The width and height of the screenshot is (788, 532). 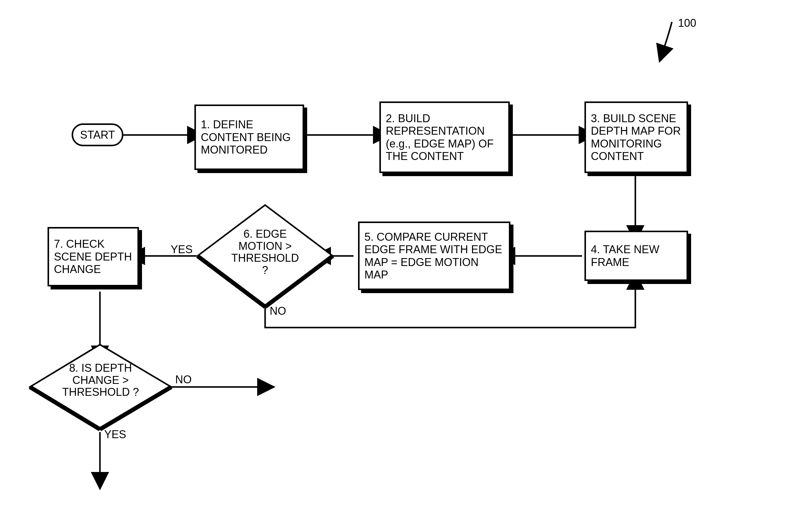 What do you see at coordinates (98, 135) in the screenshot?
I see `start-label: START` at bounding box center [98, 135].